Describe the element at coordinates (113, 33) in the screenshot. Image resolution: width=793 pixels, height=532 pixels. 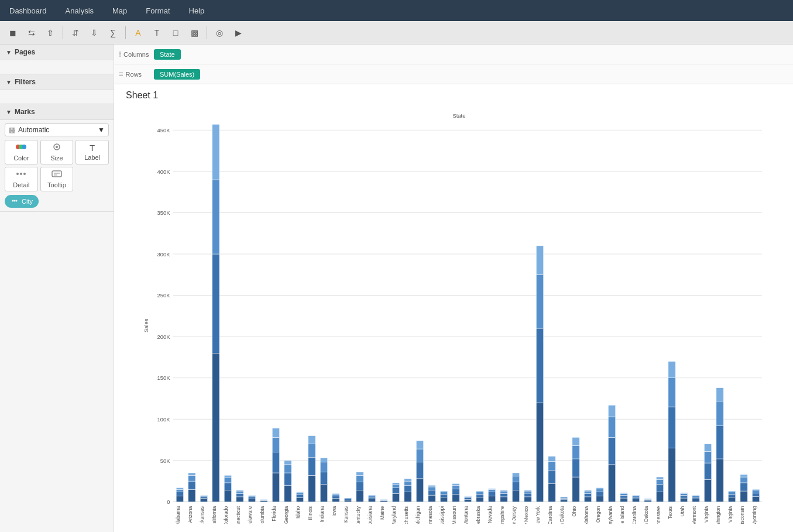
I see `toolbar-summarize: ∑` at that location.